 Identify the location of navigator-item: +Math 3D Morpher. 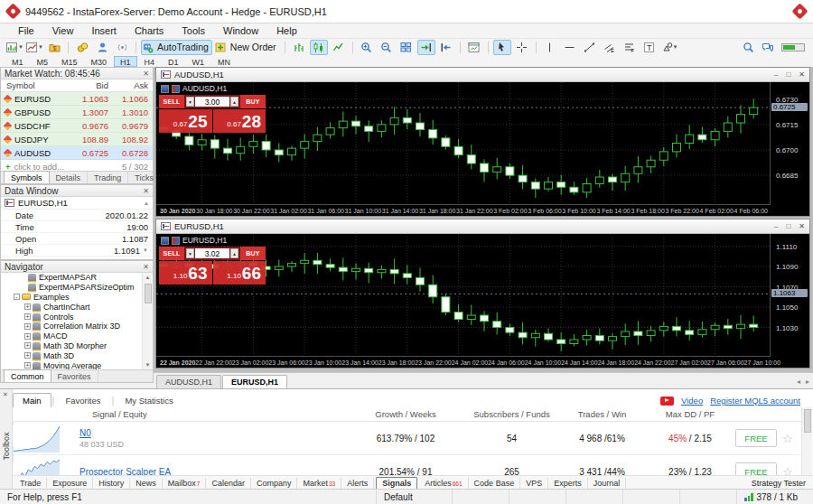
(71, 347).